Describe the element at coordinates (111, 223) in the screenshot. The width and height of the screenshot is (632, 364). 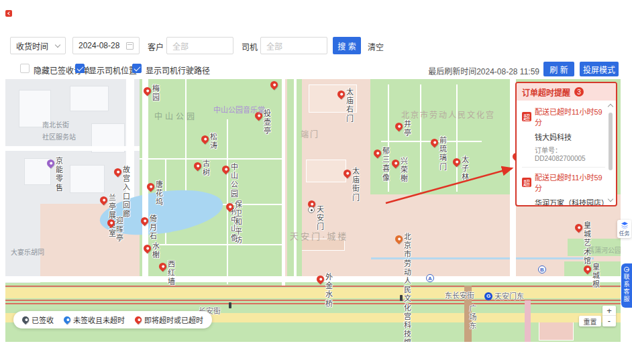
I see `map-poi: 迎晖亭` at that location.